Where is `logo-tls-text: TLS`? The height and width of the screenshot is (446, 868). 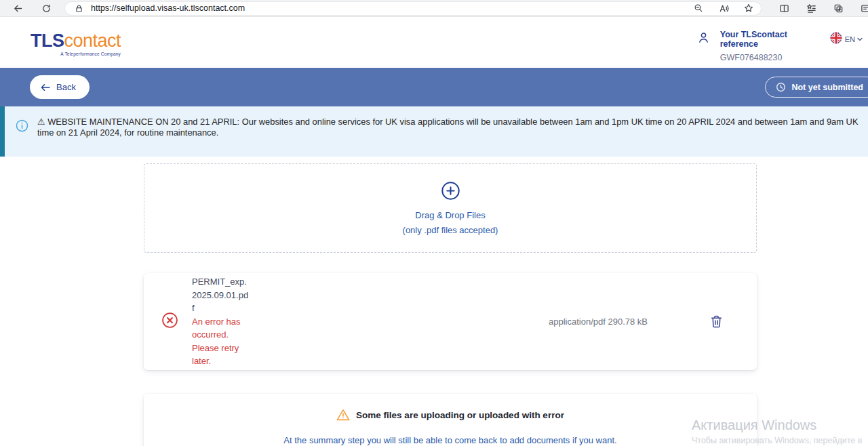
logo-tls-text: TLS is located at coordinates (47, 41).